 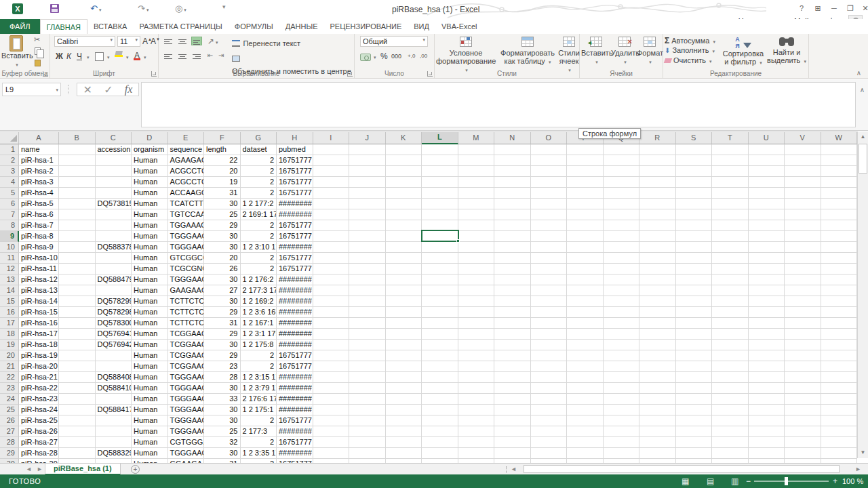 I want to click on cell-S5, so click(x=694, y=193).